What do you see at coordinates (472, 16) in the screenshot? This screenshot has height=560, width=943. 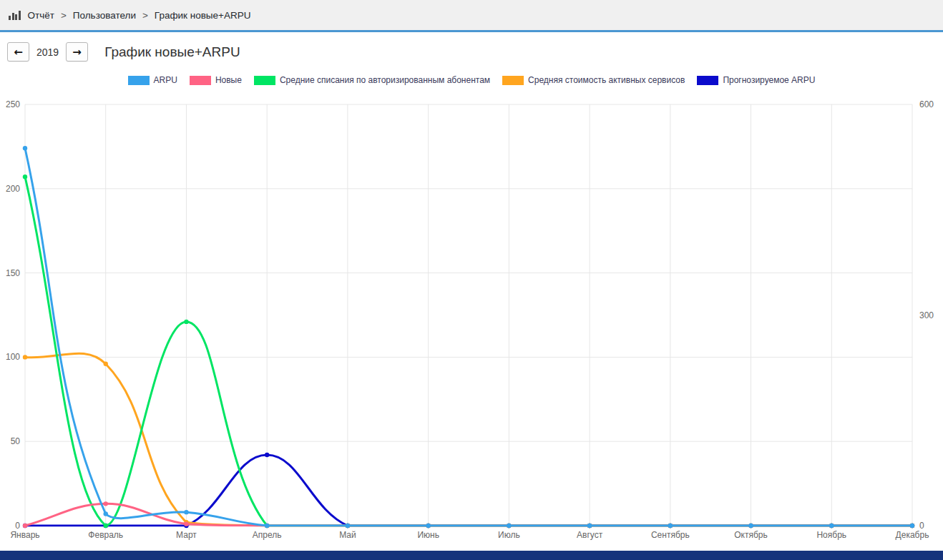 I see `breadcrumb: Отчёт > Пользователи > График новые+ARPU` at bounding box center [472, 16].